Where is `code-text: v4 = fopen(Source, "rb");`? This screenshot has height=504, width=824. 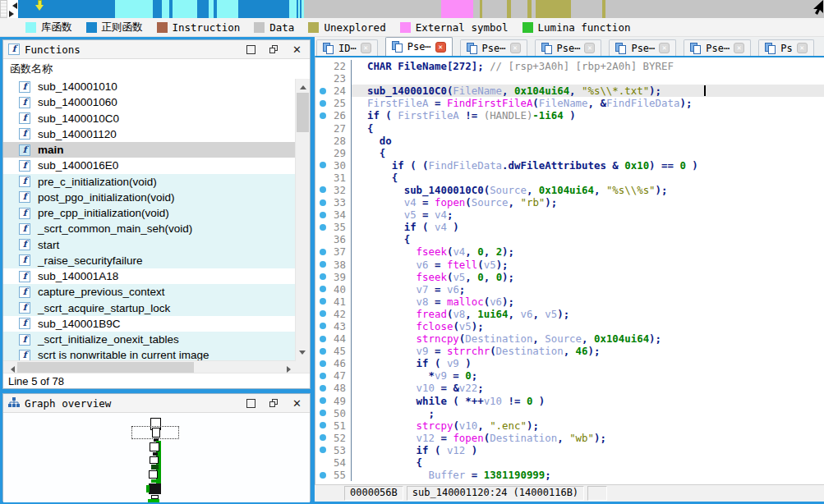 code-text: v4 = fopen(Source, "rb"); is located at coordinates (588, 202).